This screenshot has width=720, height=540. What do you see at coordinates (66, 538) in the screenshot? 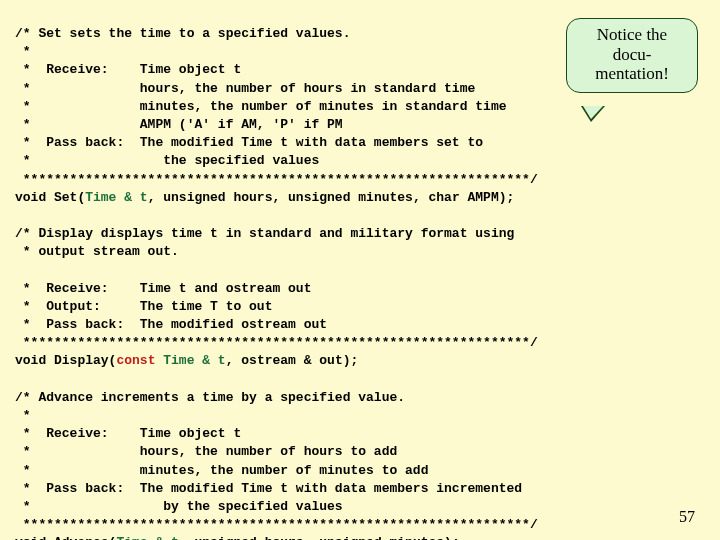
I see `sig3-a: void Advance(` at bounding box center [66, 538].